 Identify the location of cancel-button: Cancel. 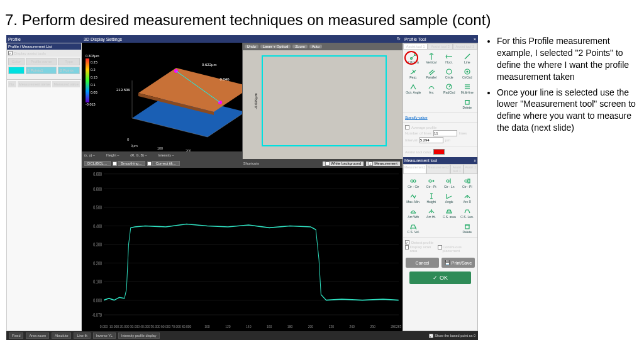
(423, 263).